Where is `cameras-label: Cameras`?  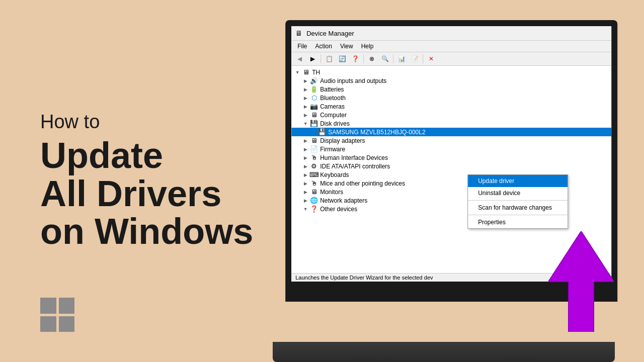
cameras-label: Cameras is located at coordinates (332, 107).